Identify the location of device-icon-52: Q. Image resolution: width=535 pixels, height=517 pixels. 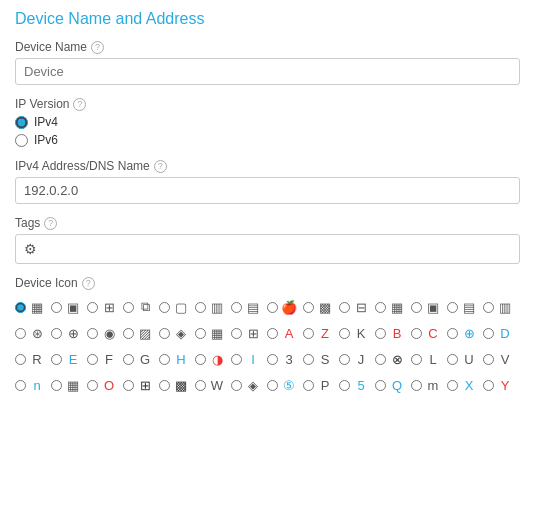
(397, 385).